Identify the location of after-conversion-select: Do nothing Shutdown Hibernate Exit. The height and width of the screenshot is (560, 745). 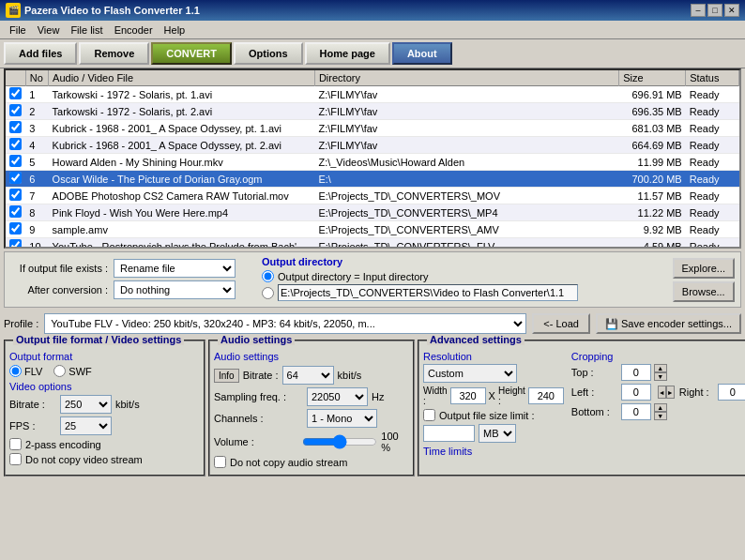
(175, 290).